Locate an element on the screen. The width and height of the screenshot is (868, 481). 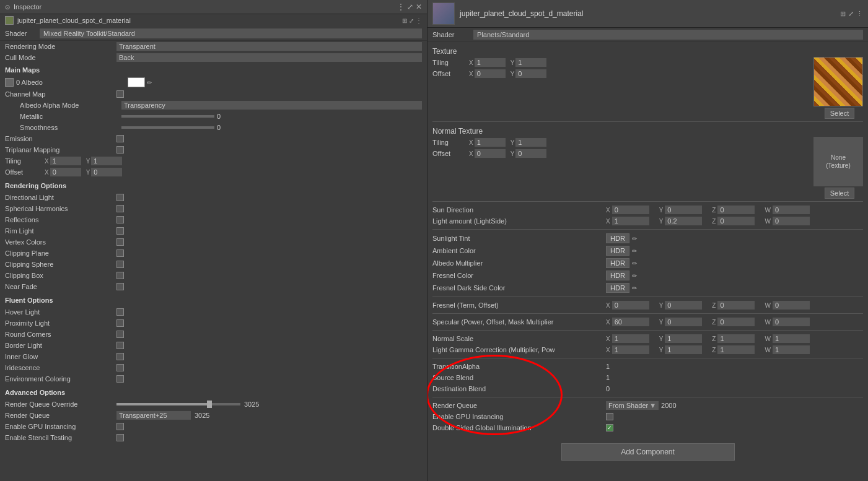
clipping-plane-checkbox is located at coordinates (120, 253).